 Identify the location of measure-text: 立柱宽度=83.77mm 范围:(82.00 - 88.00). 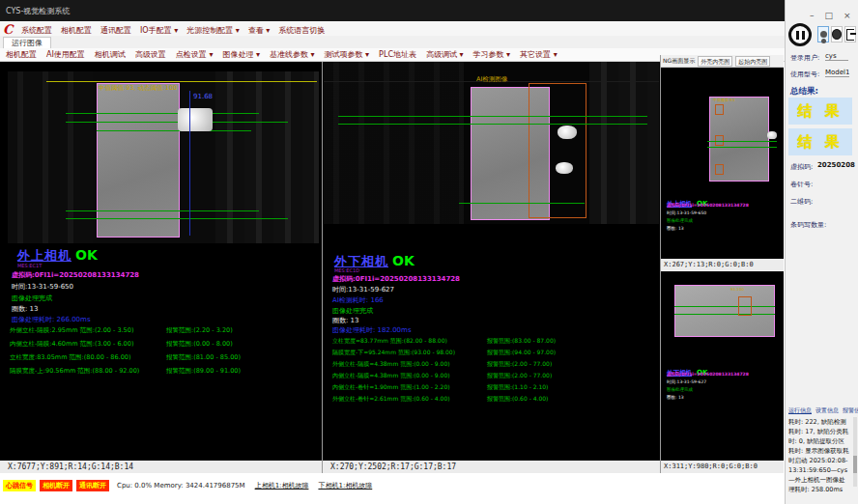
(390, 340).